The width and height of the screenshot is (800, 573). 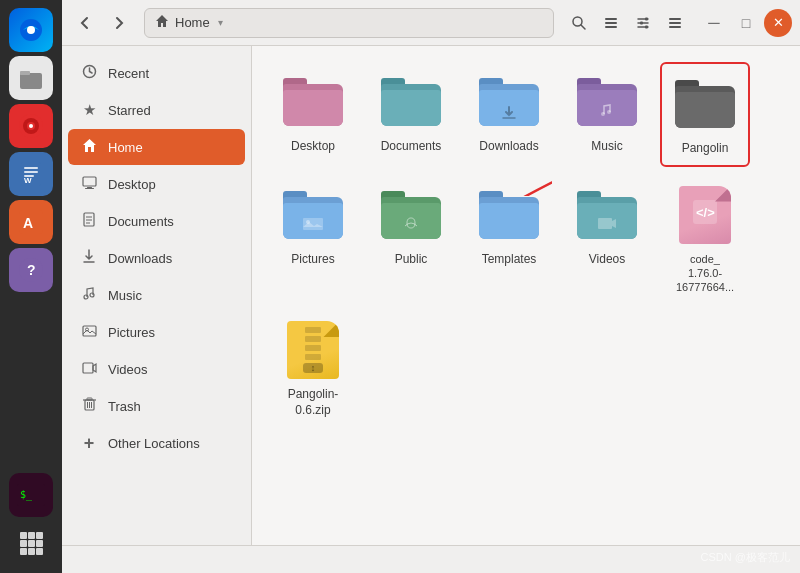 What do you see at coordinates (89, 370) in the screenshot?
I see `videos-icon` at bounding box center [89, 370].